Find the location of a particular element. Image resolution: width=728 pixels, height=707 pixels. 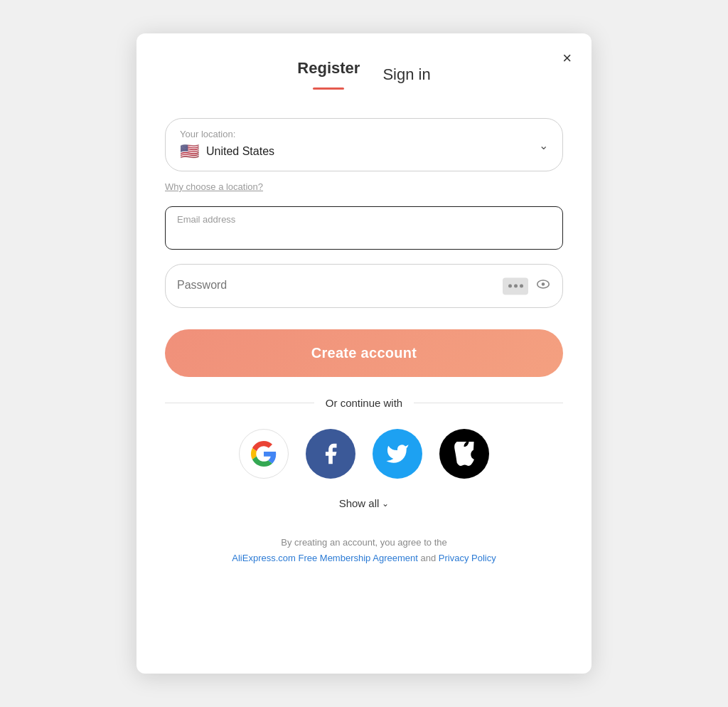

email-input is located at coordinates (364, 234).